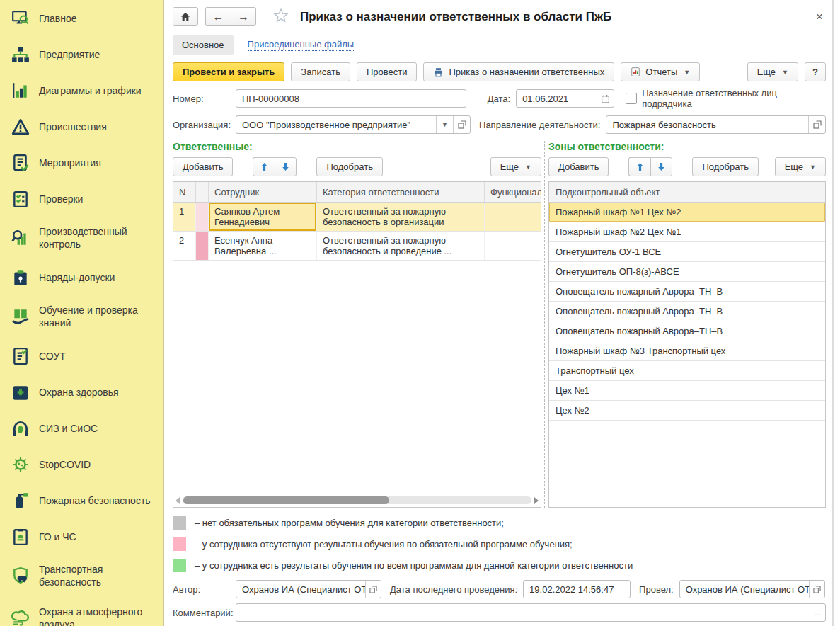 The image size is (840, 626). I want to click on column-header-indicator, so click(202, 192).